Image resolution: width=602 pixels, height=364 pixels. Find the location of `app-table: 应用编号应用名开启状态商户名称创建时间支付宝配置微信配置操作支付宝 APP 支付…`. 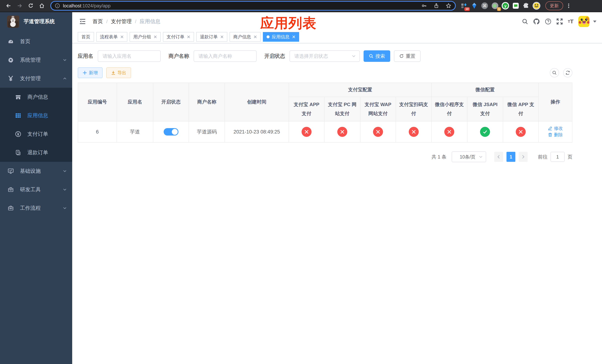

app-table: 应用编号应用名开启状态商户名称创建时间支付宝配置微信配置操作支付宝 APP 支付… is located at coordinates (325, 113).